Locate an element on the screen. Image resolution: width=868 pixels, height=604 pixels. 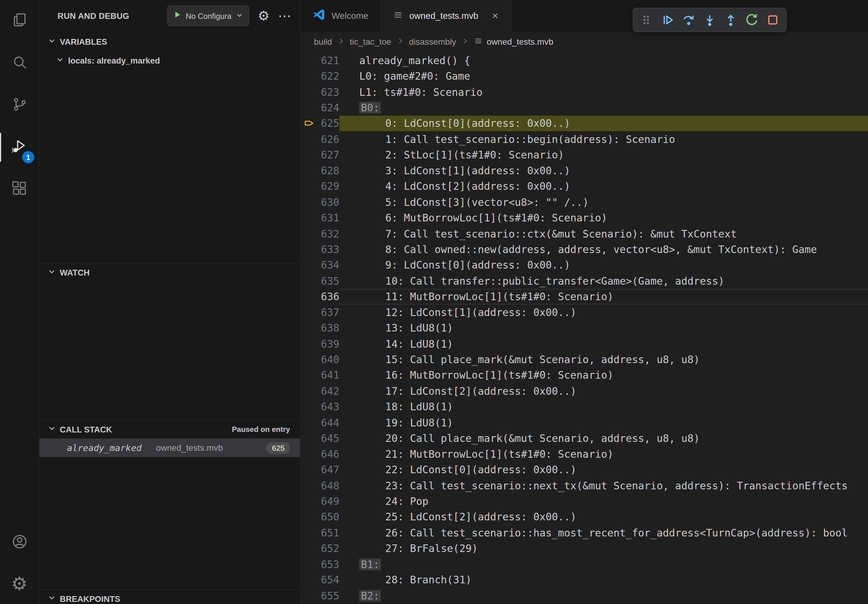
activity-bar: 1 is located at coordinates (20, 302).